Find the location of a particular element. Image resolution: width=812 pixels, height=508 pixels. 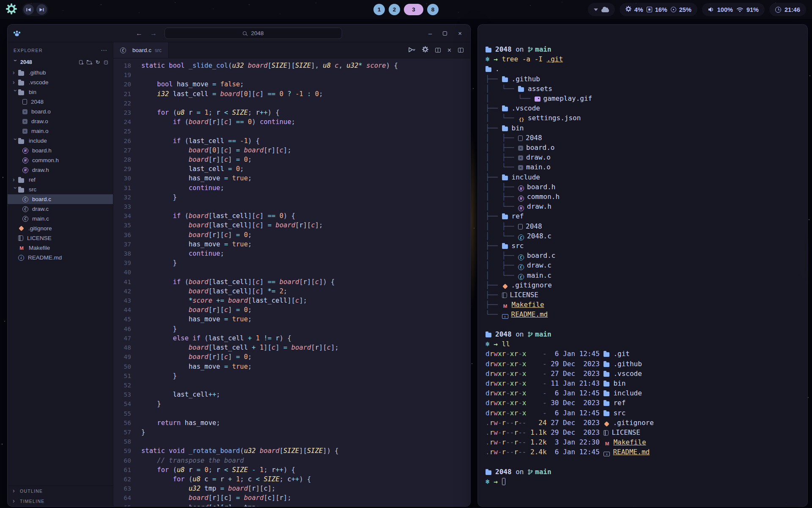

code-line: 46 } is located at coordinates (292, 329).